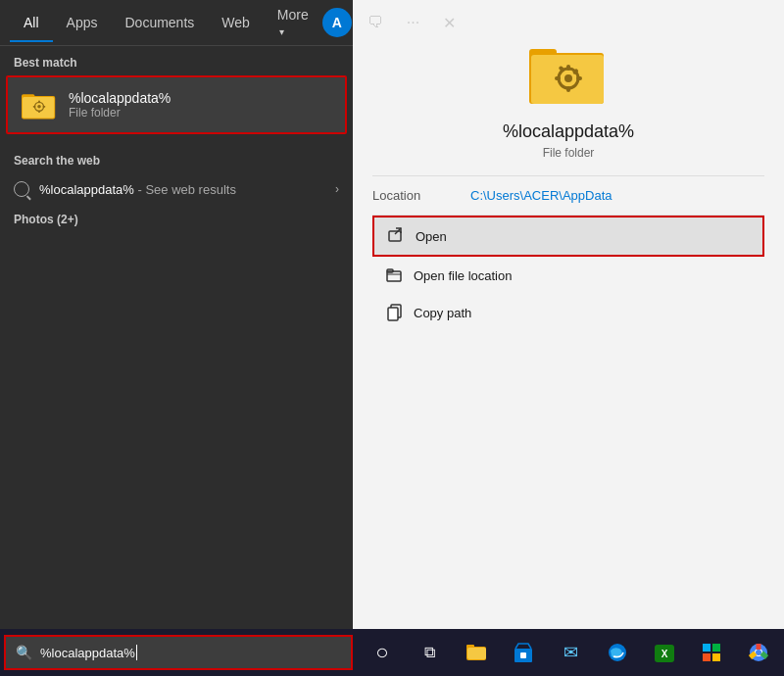 This screenshot has width=784, height=676. I want to click on msstore2-button, so click(711, 652).